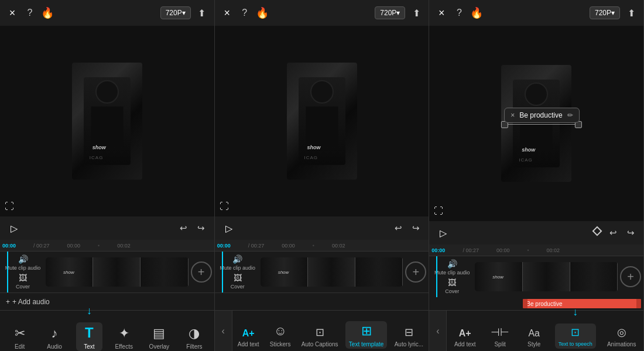 The width and height of the screenshot is (644, 351). I want to click on resolution-button-3: 720P▾, so click(605, 13).